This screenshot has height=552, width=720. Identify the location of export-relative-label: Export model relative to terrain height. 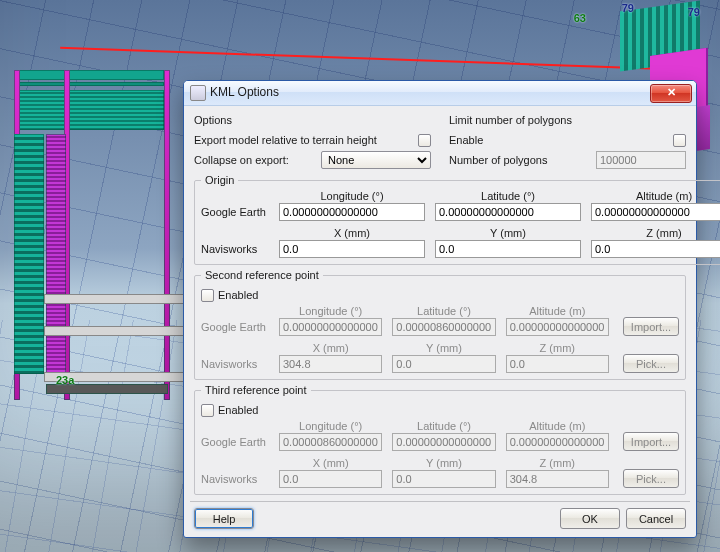
(306, 140).